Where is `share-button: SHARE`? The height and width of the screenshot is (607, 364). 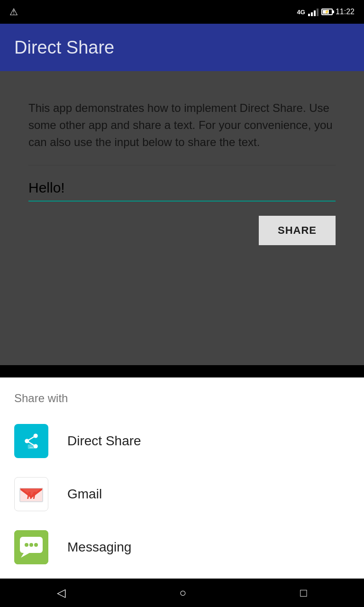 share-button: SHARE is located at coordinates (297, 230).